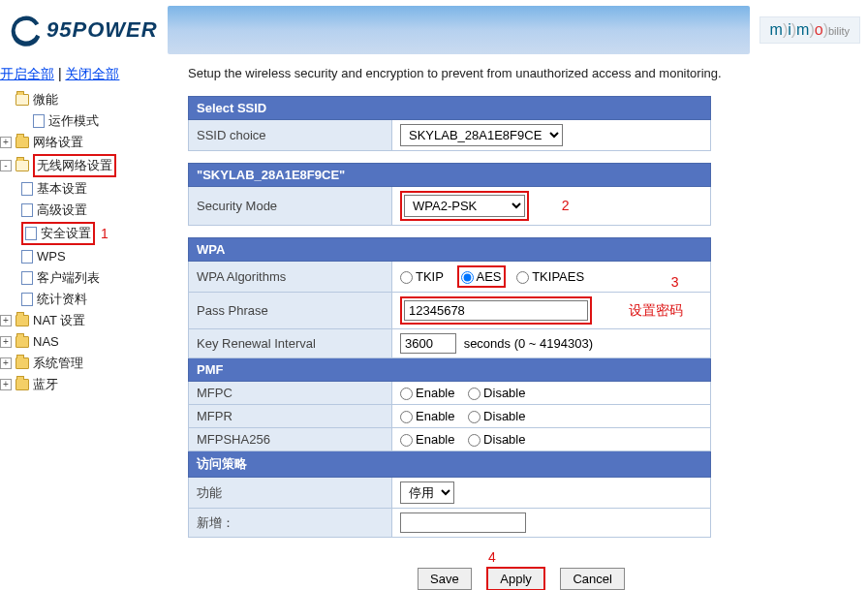 This screenshot has height=590, width=868. I want to click on ssid-name-header: "SKYLAB_28A1E8F9CE", so click(450, 175).